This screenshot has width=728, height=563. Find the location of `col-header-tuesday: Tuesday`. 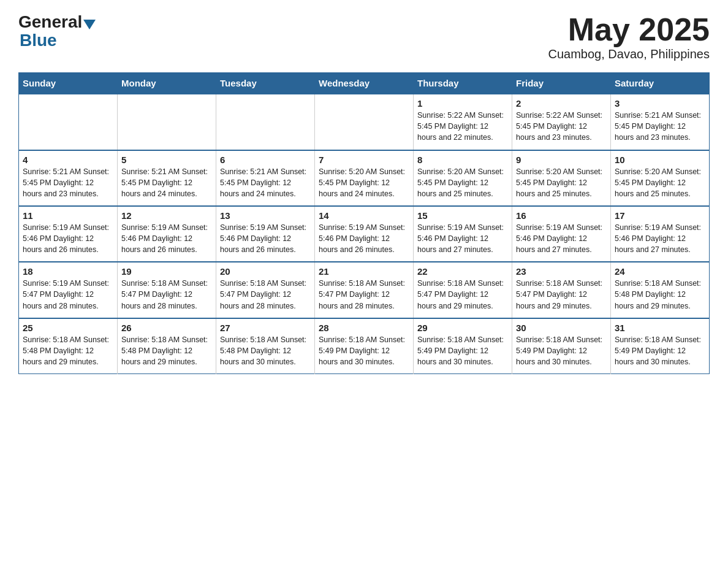

col-header-tuesday: Tuesday is located at coordinates (266, 83).